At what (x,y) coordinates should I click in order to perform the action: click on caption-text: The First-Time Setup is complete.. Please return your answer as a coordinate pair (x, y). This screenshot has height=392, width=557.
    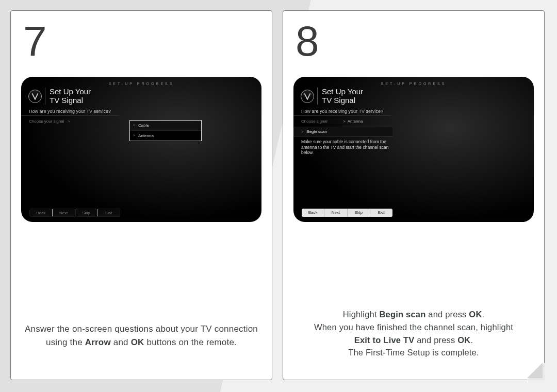
    Looking at the image, I should click on (414, 352).